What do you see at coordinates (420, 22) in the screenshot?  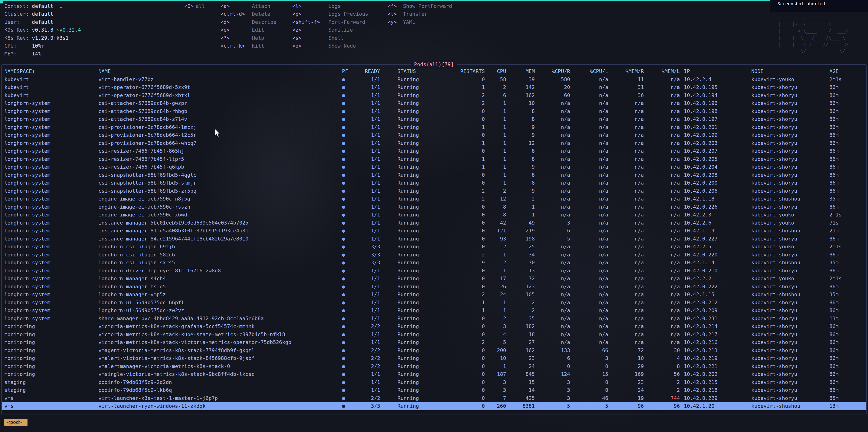 I see `hotkey-item: <y>YAML` at bounding box center [420, 22].